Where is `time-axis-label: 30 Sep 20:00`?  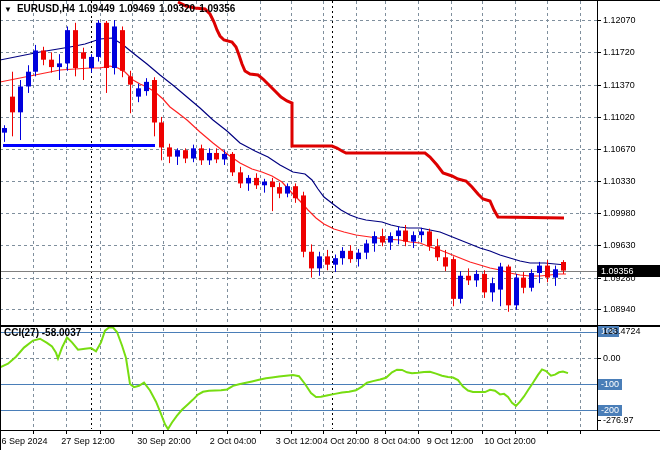 time-axis-label: 30 Sep 20:00 is located at coordinates (164, 441).